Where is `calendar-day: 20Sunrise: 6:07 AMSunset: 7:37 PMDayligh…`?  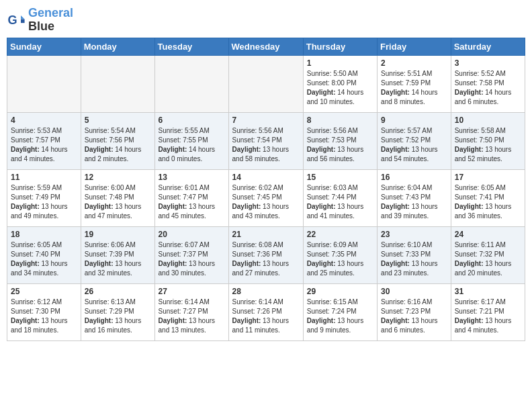
calendar-day: 20Sunrise: 6:07 AMSunset: 7:37 PMDayligh… is located at coordinates (191, 255).